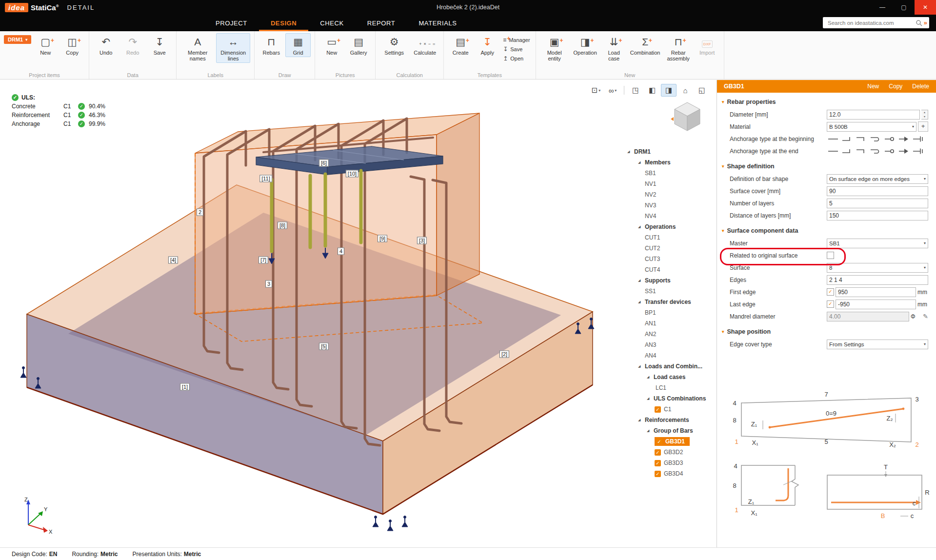  I want to click on tree-item-sb1: SB1, so click(671, 173).